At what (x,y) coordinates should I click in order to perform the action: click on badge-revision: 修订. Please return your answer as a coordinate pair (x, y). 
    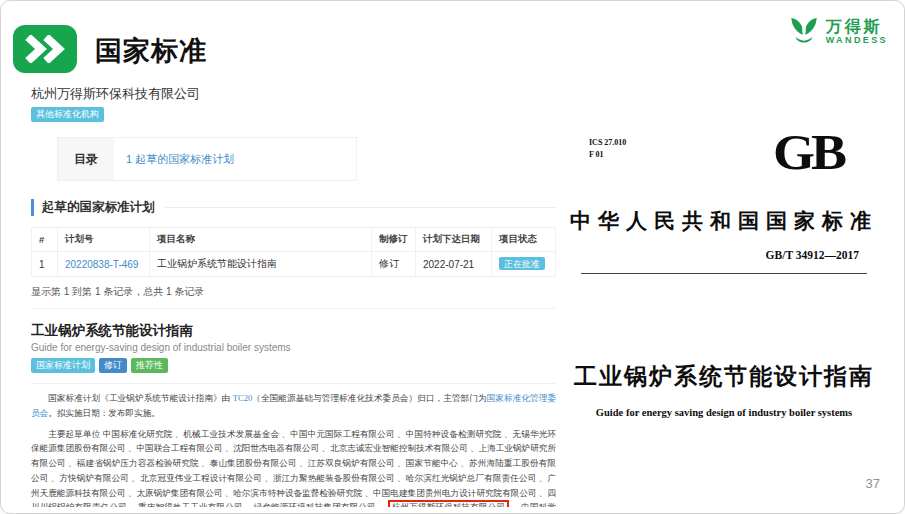
    Looking at the image, I should click on (113, 366).